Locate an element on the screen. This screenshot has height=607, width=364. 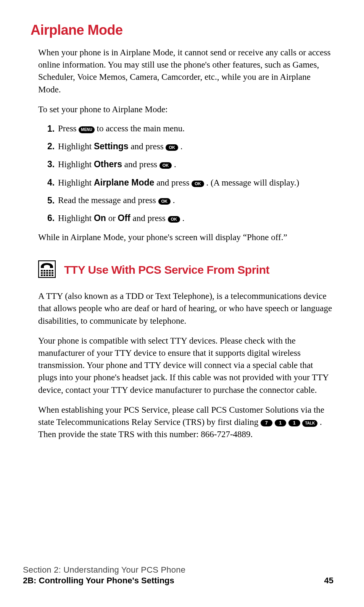
page-footer: Section 2: Understanding Your PCS Phone … is located at coordinates (178, 575).